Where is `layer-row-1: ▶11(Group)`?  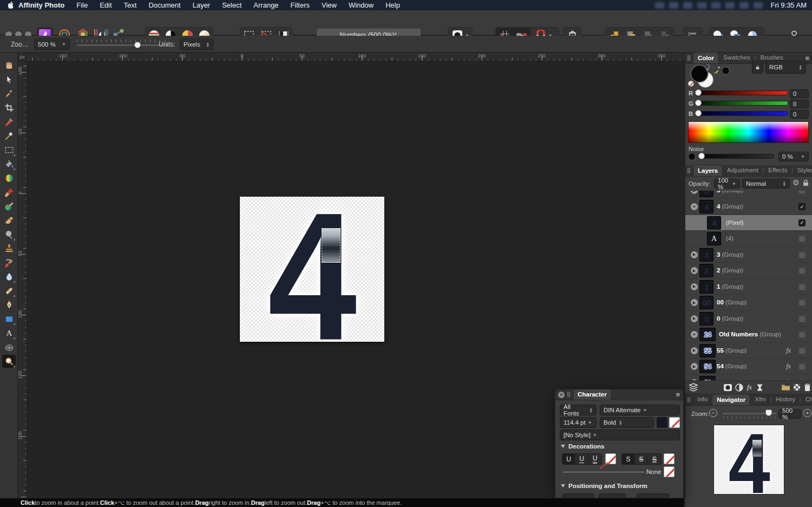
layer-row-1: ▶11(Group) is located at coordinates (749, 287).